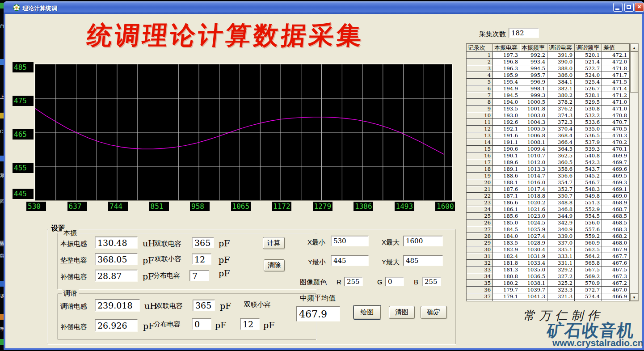 The height and width of the screenshot is (351, 644). Describe the element at coordinates (250, 324) in the screenshot. I see `tune-gang-trimmer-input` at that location.